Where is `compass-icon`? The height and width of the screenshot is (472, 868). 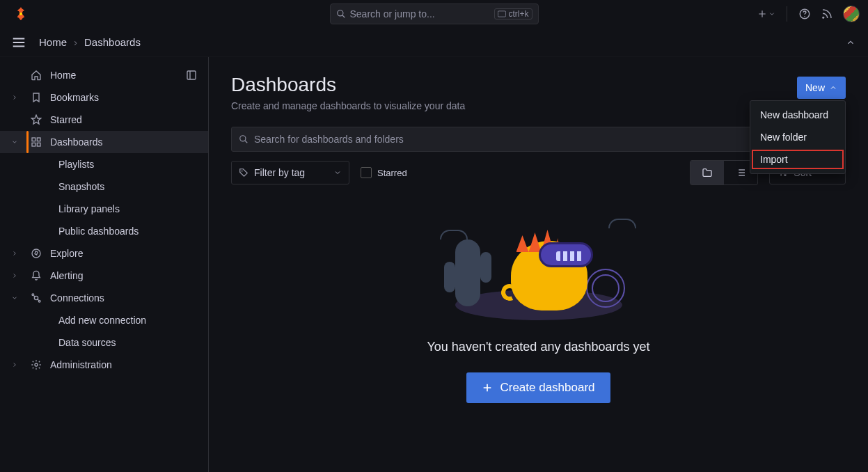
compass-icon is located at coordinates (36, 253).